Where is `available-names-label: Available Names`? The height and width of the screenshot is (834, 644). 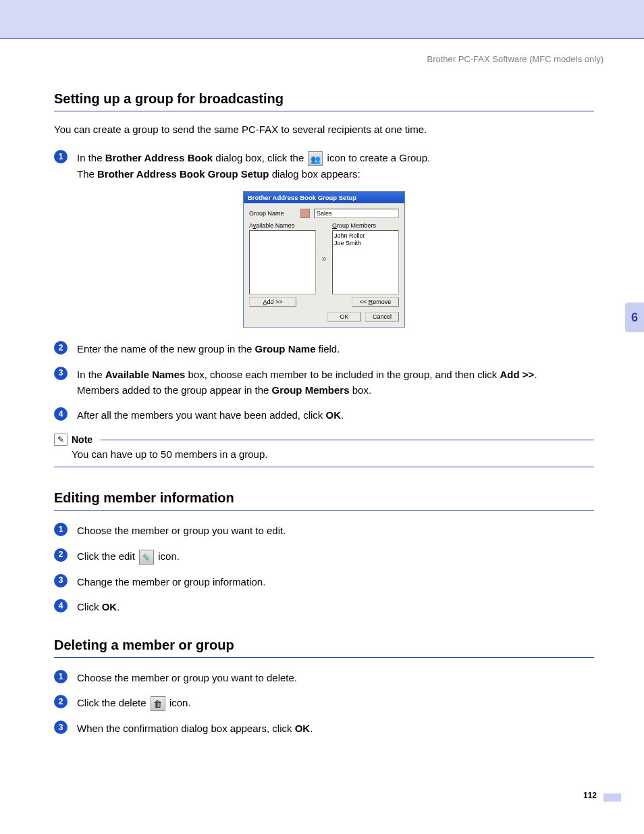
available-names-label: Available Names is located at coordinates (282, 226).